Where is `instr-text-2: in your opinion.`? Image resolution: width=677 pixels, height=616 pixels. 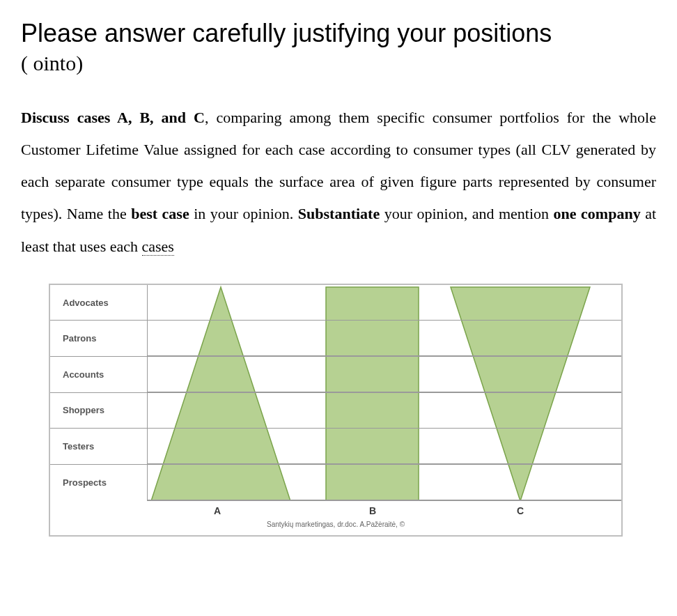 instr-text-2: in your opinion. is located at coordinates (244, 213).